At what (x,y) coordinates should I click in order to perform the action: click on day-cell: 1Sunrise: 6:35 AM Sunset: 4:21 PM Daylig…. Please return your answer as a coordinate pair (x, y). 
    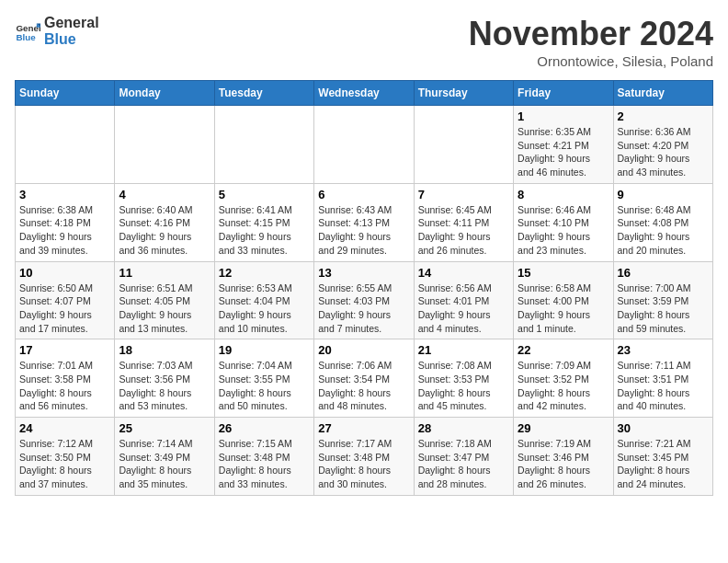
    Looking at the image, I should click on (563, 145).